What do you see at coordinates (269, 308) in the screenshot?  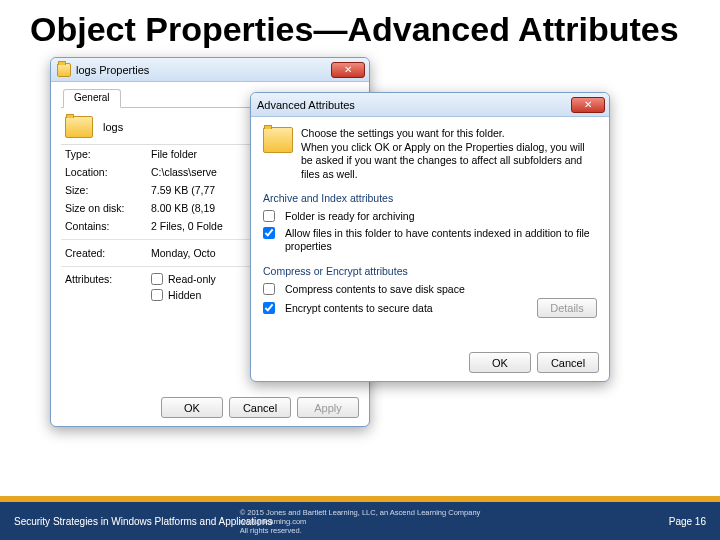 I see `encrypt-checkbox` at bounding box center [269, 308].